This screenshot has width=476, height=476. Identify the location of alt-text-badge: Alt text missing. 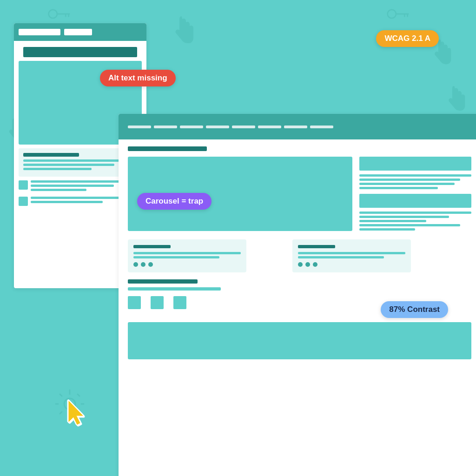
(138, 78).